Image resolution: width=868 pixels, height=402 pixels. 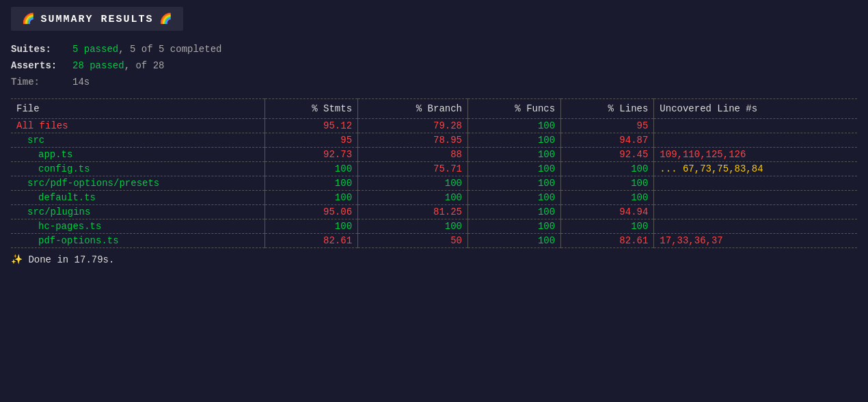 What do you see at coordinates (413, 155) in the screenshot?
I see `cell-branch: 88` at bounding box center [413, 155].